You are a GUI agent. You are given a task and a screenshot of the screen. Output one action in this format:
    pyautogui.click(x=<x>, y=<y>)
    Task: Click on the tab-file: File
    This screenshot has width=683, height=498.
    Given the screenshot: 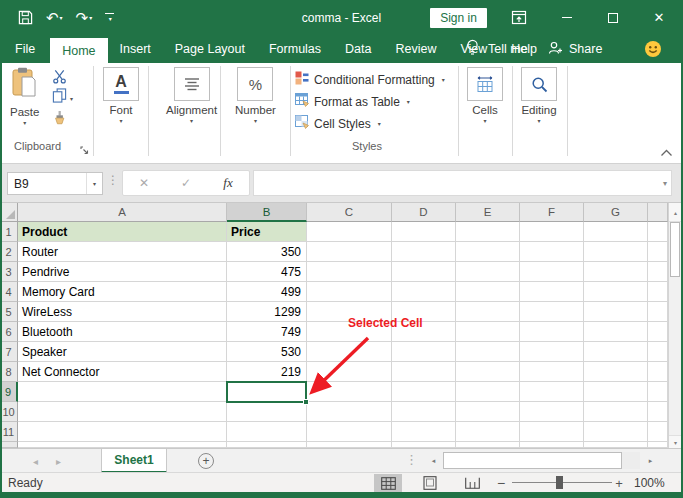 What is the action you would take?
    pyautogui.click(x=25, y=49)
    